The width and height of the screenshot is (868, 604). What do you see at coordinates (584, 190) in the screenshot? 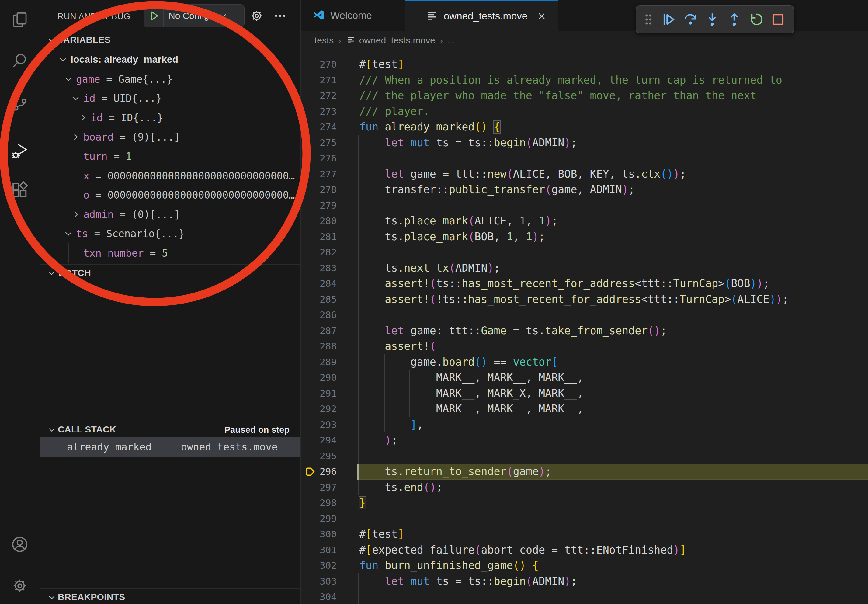
I see `code-line-278: 278 transfer::public_transfer(game, ADMI…` at bounding box center [584, 190].